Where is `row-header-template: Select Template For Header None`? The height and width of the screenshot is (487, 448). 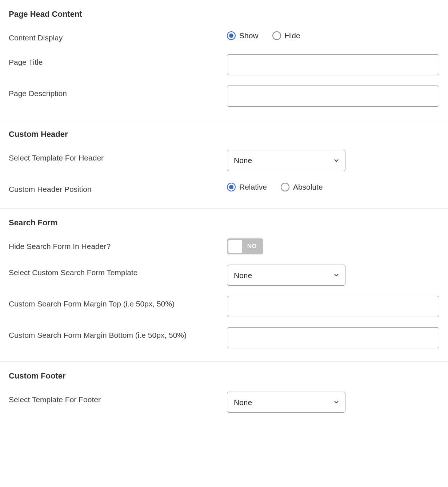
row-header-template: Select Template For Header None is located at coordinates (224, 161).